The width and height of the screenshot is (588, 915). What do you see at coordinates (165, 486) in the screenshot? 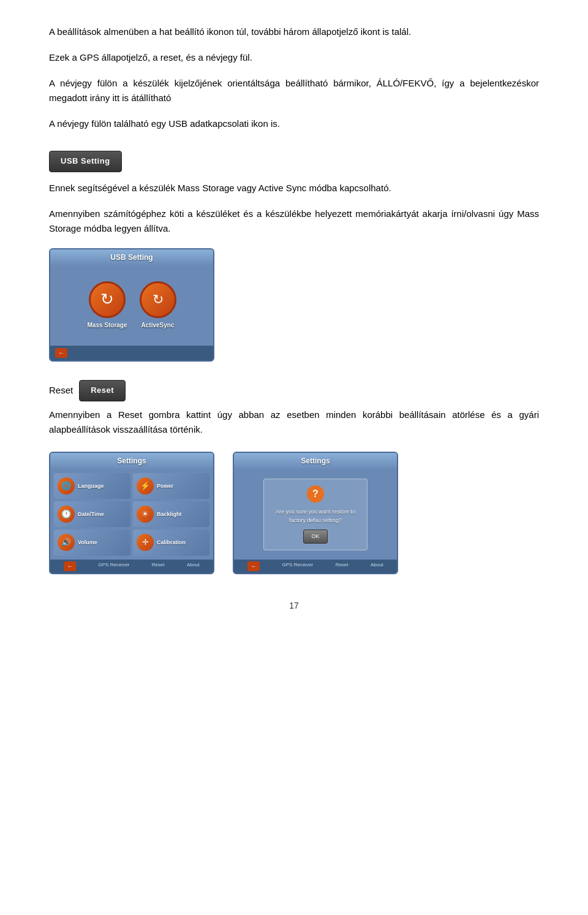
I see `power-label: Power` at bounding box center [165, 486].